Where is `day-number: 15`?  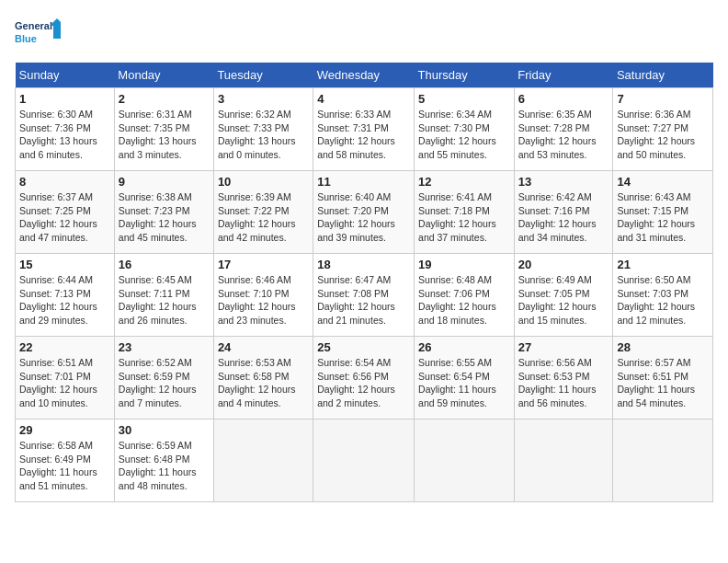 day-number: 15 is located at coordinates (64, 265).